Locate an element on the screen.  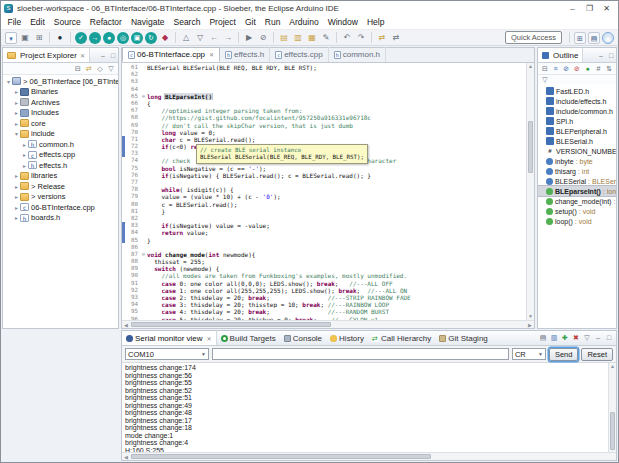
tree-item-06-btinterface-06-btinterface-mas: ▾> 06_BTInterface [06_BTInterface mas is located at coordinates (60, 82).